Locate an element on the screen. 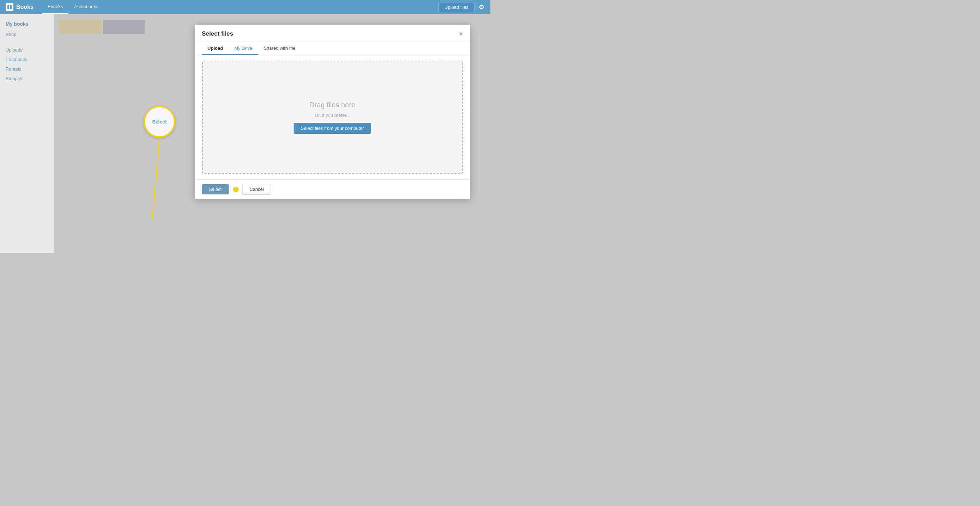 Image resolution: width=980 pixels, height=506 pixels. select-files-modal: Select files × Upload My Drive Shared wi… is located at coordinates (332, 112).